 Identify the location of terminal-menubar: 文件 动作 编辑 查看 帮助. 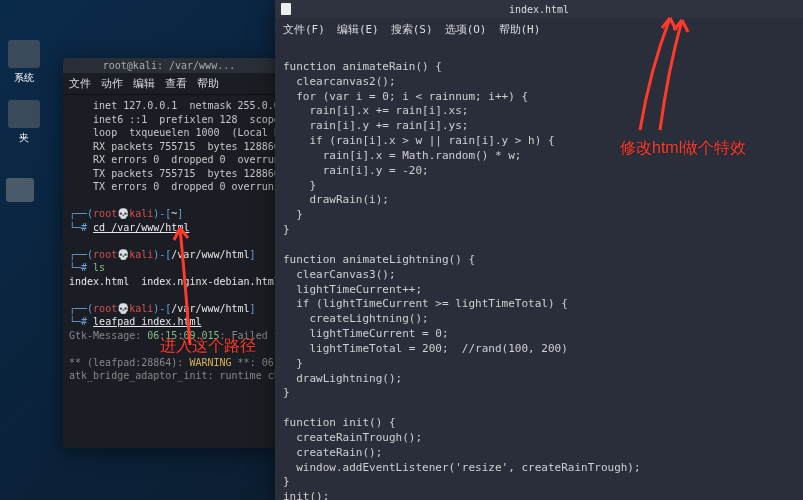
(169, 84).